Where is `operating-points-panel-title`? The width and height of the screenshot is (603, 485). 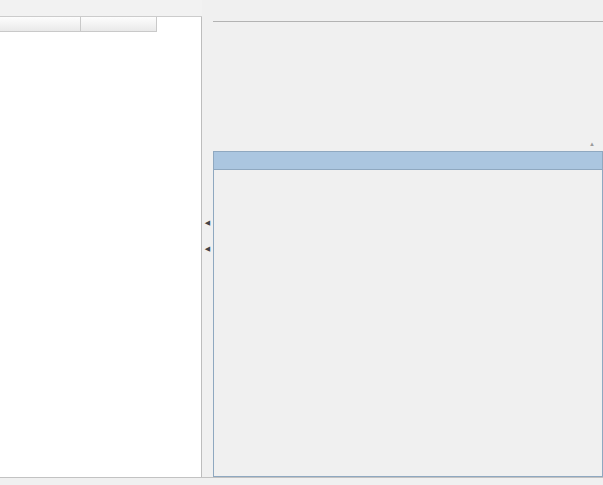 operating-points-panel-title is located at coordinates (102, 8).